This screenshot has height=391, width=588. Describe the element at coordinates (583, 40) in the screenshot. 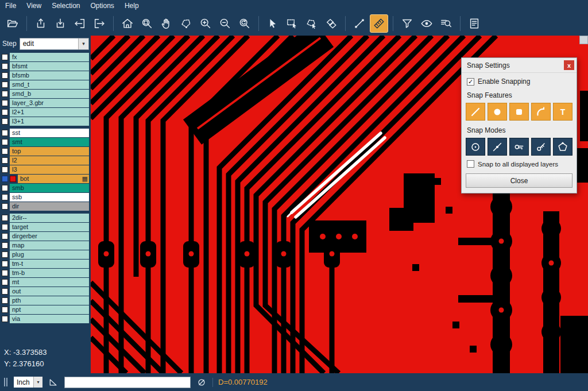

I see `scrollbar-corner` at that location.